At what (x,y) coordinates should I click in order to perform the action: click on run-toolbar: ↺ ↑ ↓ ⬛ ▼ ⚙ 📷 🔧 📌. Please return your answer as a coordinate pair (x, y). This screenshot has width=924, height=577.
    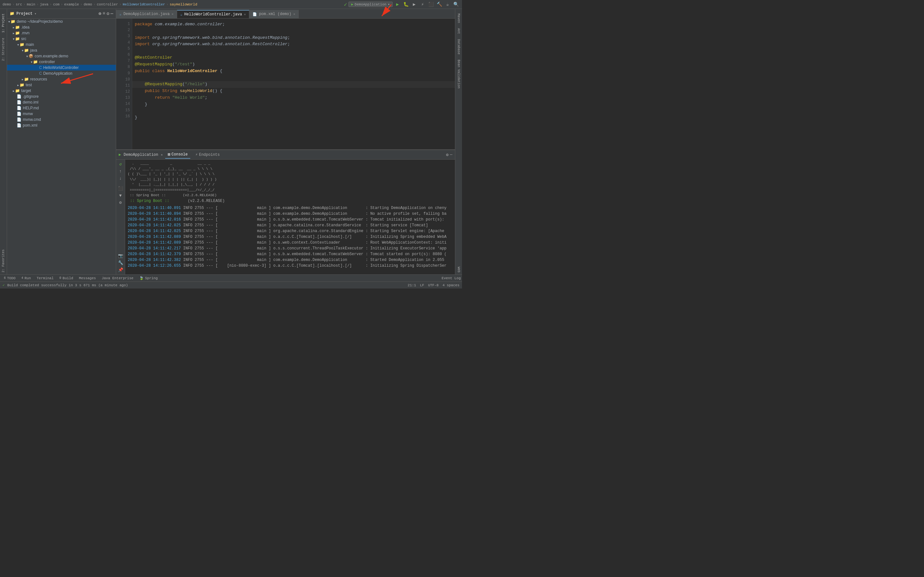
    Looking at the image, I should click on (121, 217).